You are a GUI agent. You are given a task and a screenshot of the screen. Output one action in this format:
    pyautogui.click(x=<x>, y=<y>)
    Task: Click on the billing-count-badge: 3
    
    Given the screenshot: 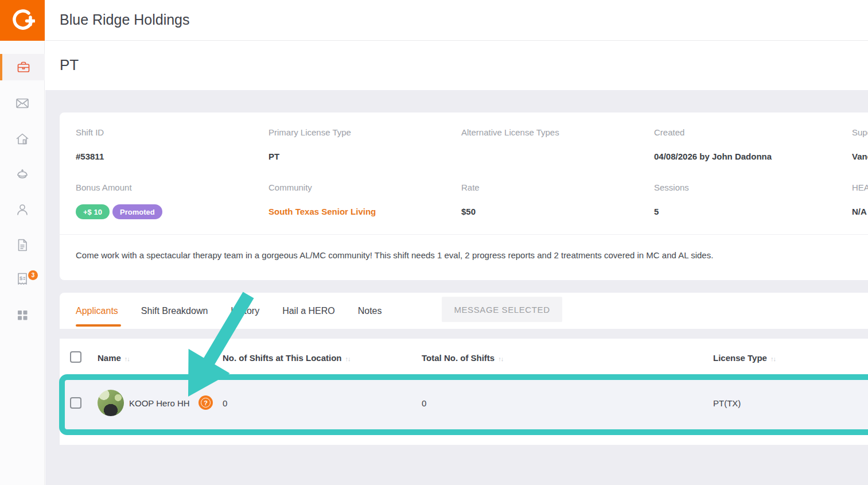 What is the action you would take?
    pyautogui.click(x=33, y=276)
    